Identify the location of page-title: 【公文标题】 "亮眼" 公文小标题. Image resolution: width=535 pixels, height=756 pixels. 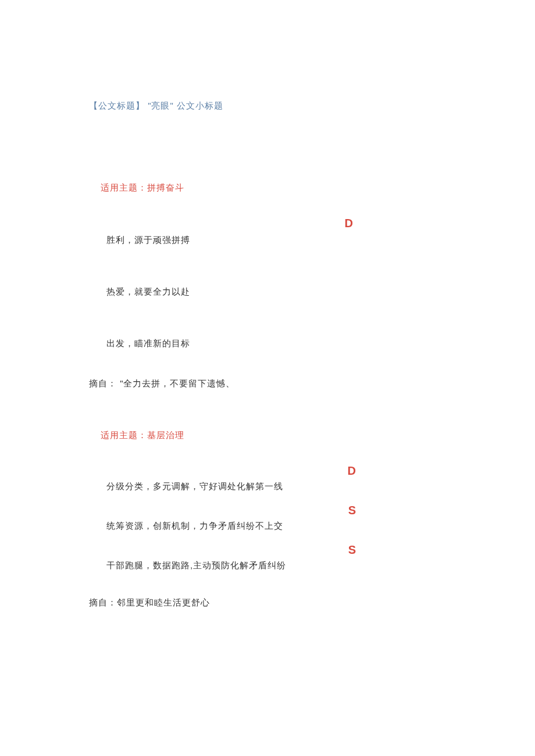
(156, 106).